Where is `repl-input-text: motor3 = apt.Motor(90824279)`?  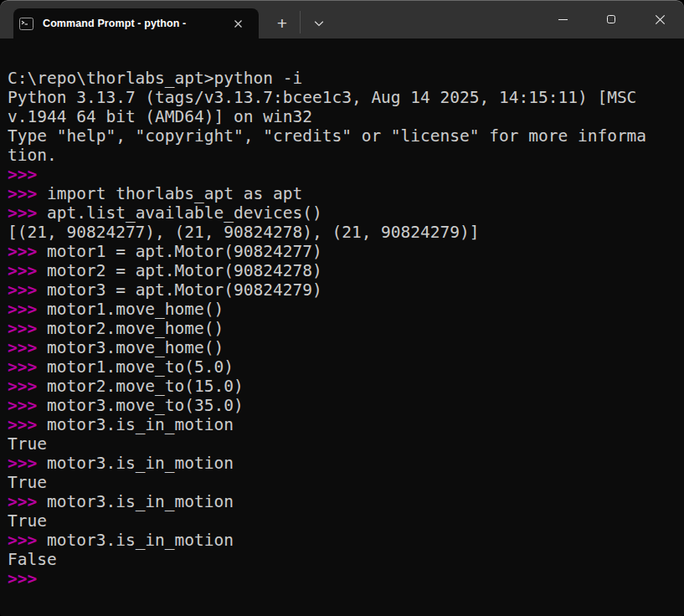
repl-input-text: motor3 = apt.Motor(90824279) is located at coordinates (184, 290).